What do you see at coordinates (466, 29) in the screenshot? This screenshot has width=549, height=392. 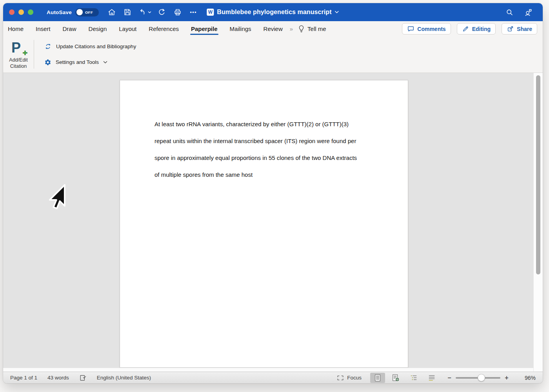 I see `pencil-icon` at bounding box center [466, 29].